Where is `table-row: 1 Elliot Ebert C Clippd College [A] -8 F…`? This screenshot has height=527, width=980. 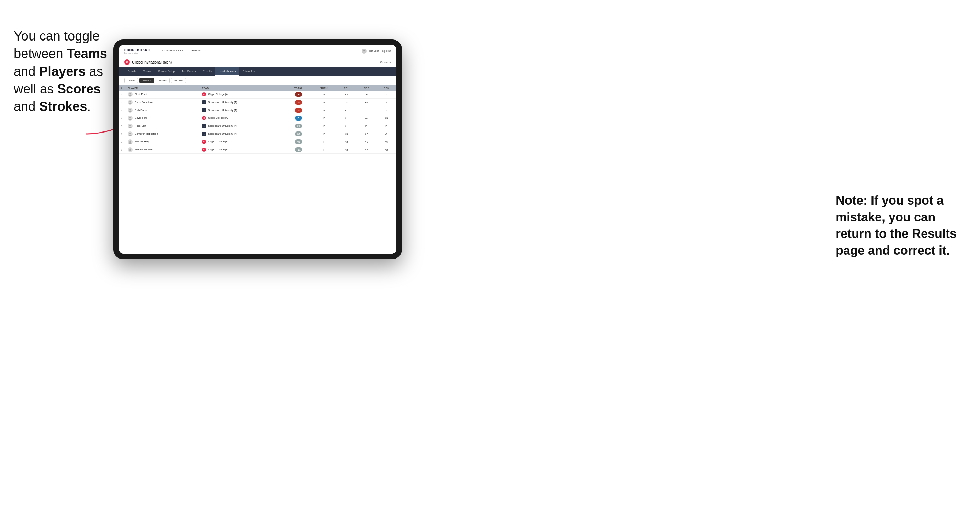
table-row: 1 Elliot Ebert C Clippd College [A] -8 F… is located at coordinates (258, 94).